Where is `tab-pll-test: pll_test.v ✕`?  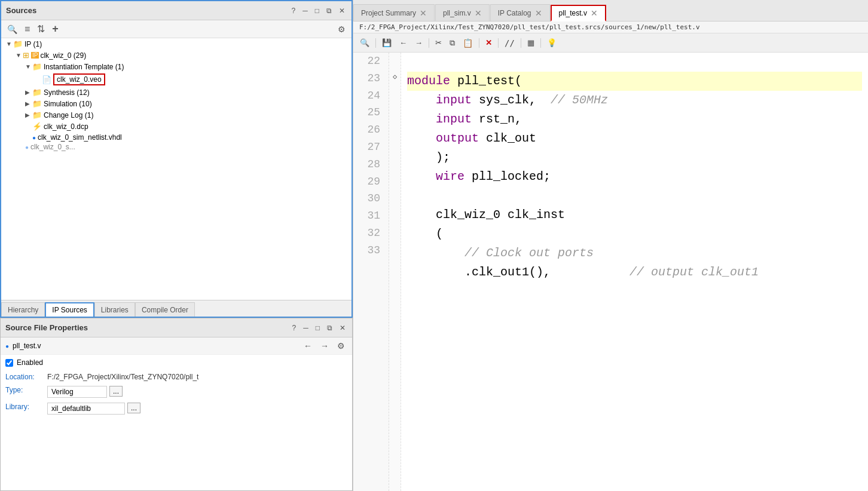 tab-pll-test: pll_test.v ✕ is located at coordinates (579, 13).